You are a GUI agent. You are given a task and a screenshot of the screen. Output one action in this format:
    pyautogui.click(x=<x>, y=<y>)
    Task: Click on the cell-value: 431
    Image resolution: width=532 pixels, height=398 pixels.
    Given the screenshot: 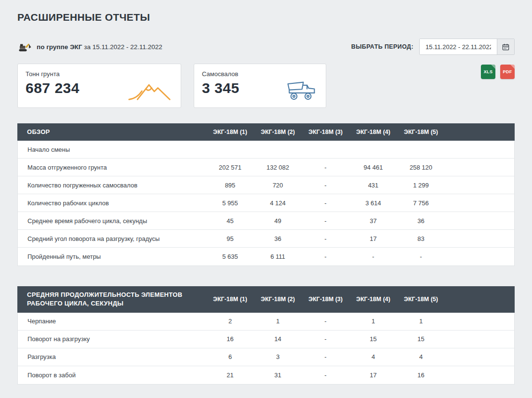 What is the action you would take?
    pyautogui.click(x=373, y=185)
    